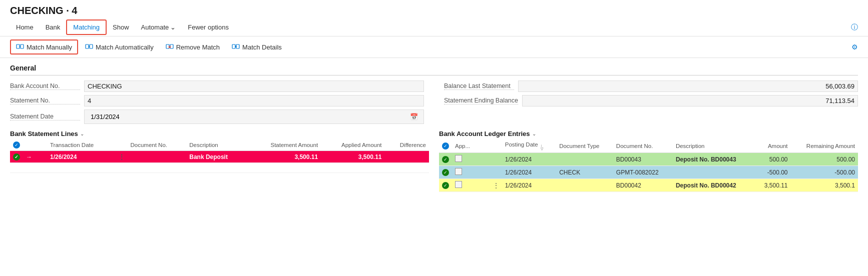 The width and height of the screenshot is (868, 276). I want to click on balance-last-statement-row: Balance Last Statement 56,003.69, so click(651, 86).